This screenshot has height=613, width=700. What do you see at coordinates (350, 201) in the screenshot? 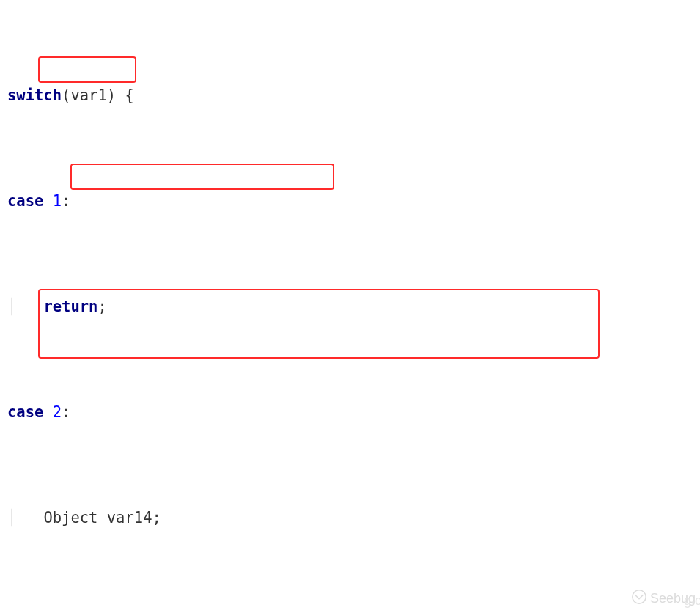
I see `code-line: case 1:` at bounding box center [350, 201].